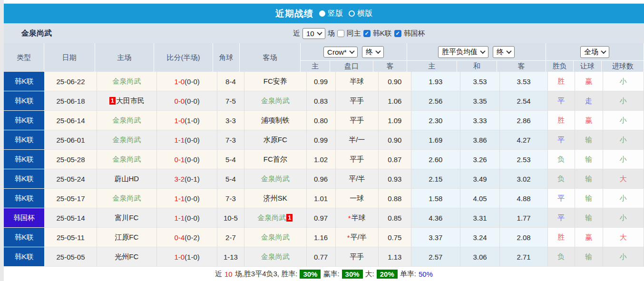 The image size is (644, 281). I want to click on col-header-home: 主场, so click(125, 58).